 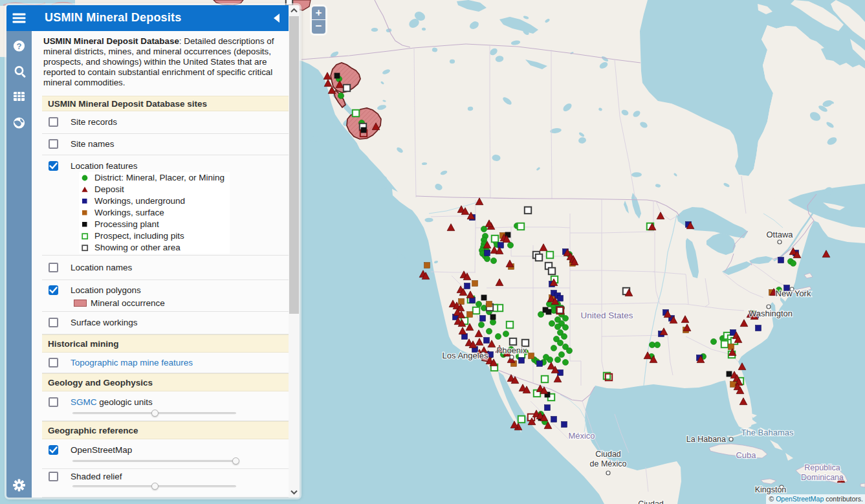 What do you see at coordinates (581, 436) in the screenshot?
I see `svg-text: México` at bounding box center [581, 436].